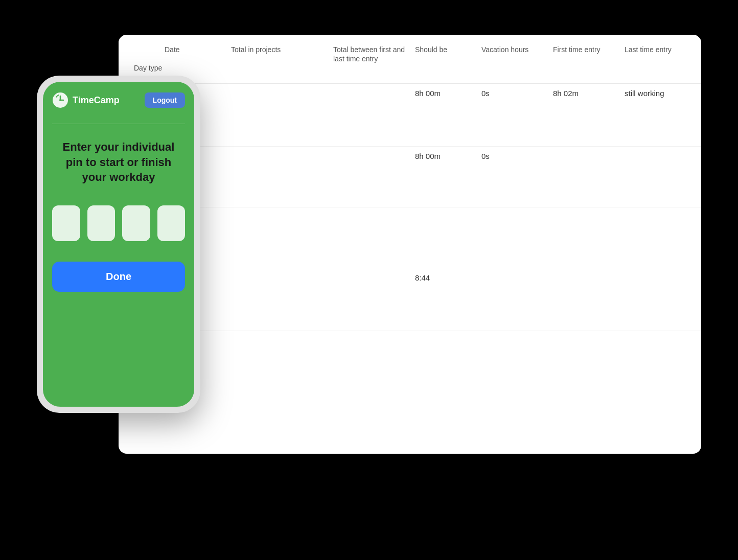  Describe the element at coordinates (149, 68) in the screenshot. I see `col-day-type: Day type` at that location.